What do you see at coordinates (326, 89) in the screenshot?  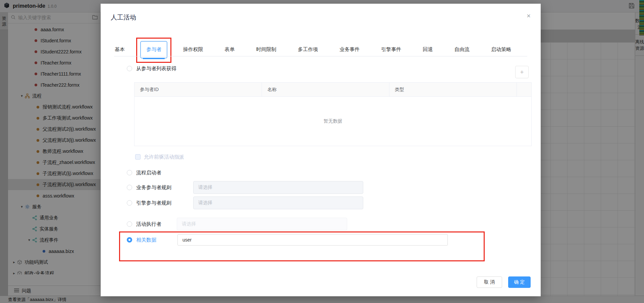 I see `column-name: 名称` at bounding box center [326, 89].